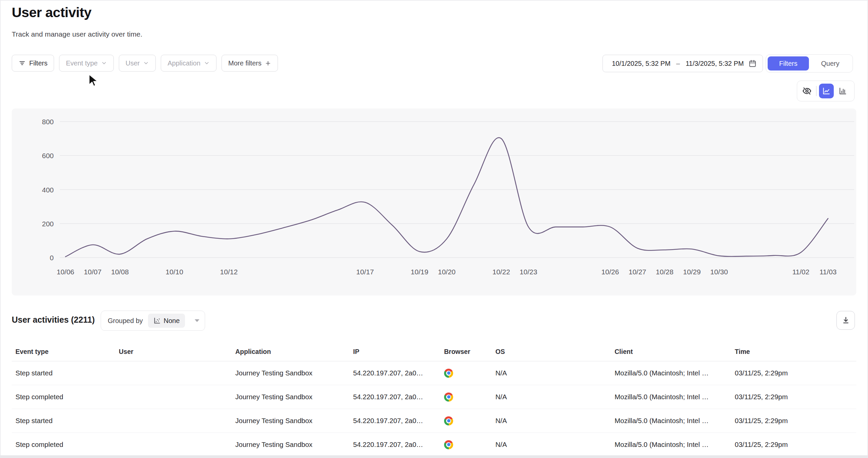  I want to click on svg-text: 10/07, so click(93, 272).